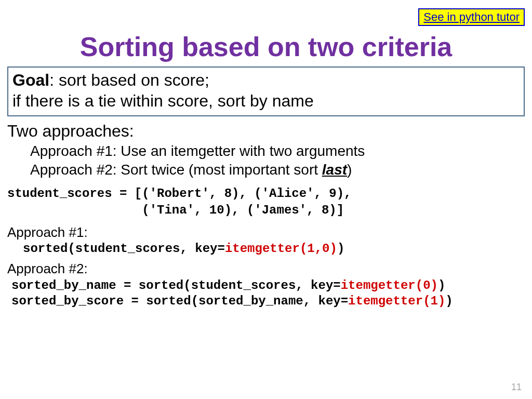  Describe the element at coordinates (266, 91) in the screenshot. I see `goal-box: Goal: sort based on score; if there is a…` at that location.